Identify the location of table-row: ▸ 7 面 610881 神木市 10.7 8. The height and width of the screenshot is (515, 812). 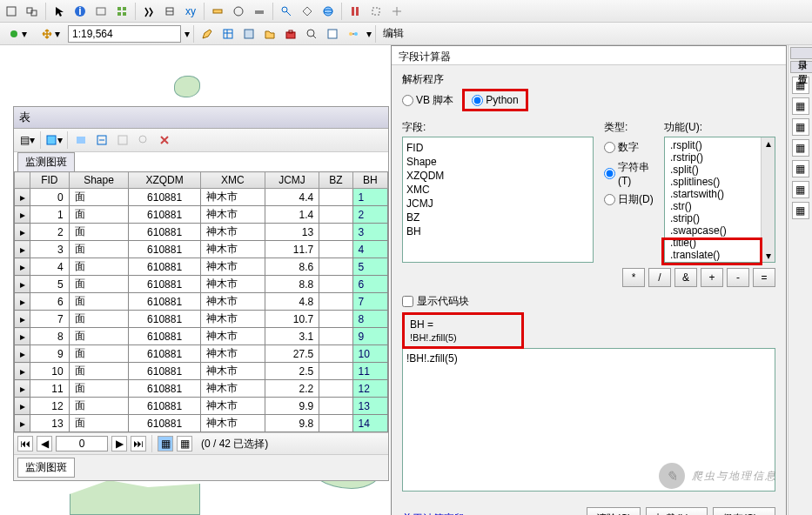
(202, 319).